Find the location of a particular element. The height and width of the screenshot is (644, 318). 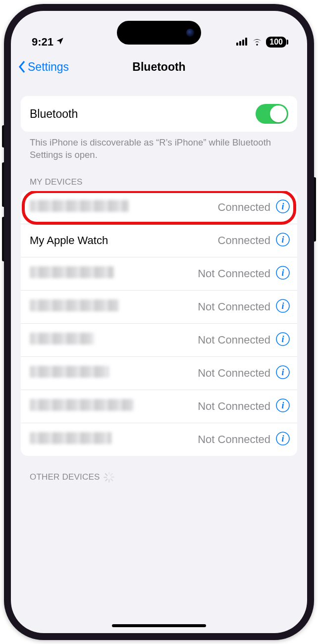

camera-dot is located at coordinates (190, 33).